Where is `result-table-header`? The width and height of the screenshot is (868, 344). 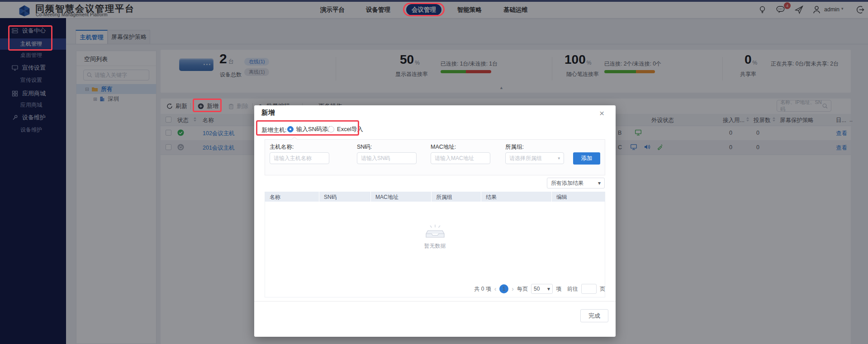 result-table-header is located at coordinates (435, 197).